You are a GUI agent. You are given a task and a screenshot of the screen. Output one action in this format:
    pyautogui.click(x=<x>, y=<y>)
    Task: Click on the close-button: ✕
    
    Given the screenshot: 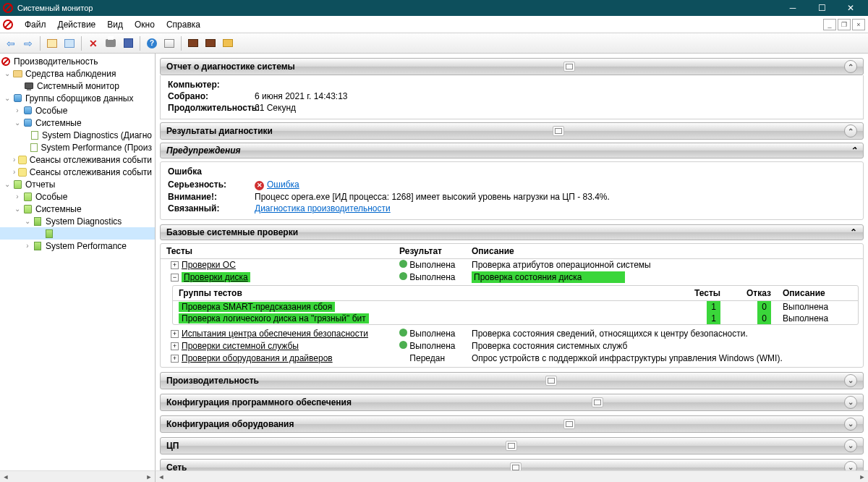 What is the action you would take?
    pyautogui.click(x=851, y=8)
    